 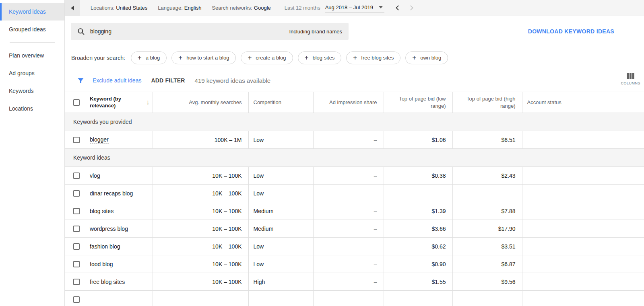 I want to click on broaden-chip-blog-sites: +blog sites, so click(x=320, y=58).